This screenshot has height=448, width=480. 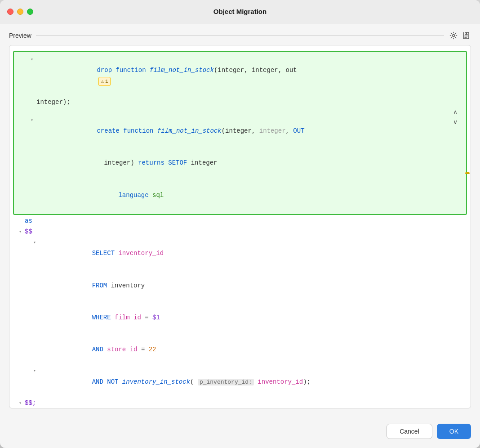 What do you see at coordinates (107, 82) in the screenshot?
I see `warning-count: 1` at bounding box center [107, 82].